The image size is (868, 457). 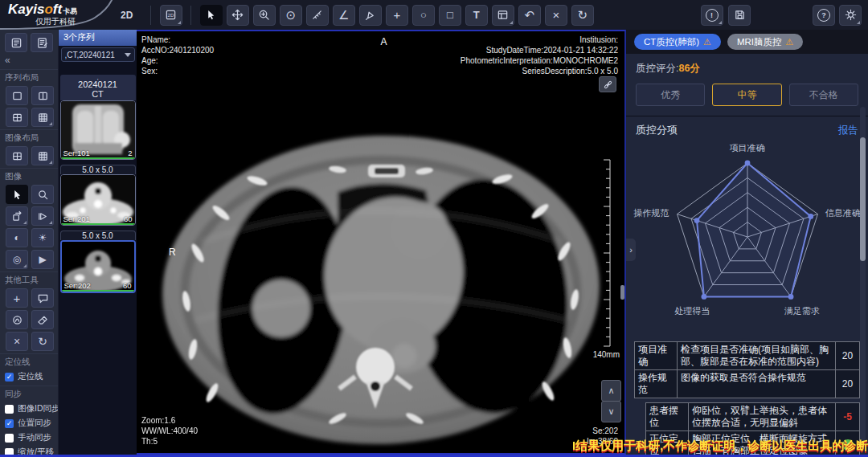 What do you see at coordinates (43, 320) in the screenshot?
I see `eraser-tool-button` at bounding box center [43, 320].